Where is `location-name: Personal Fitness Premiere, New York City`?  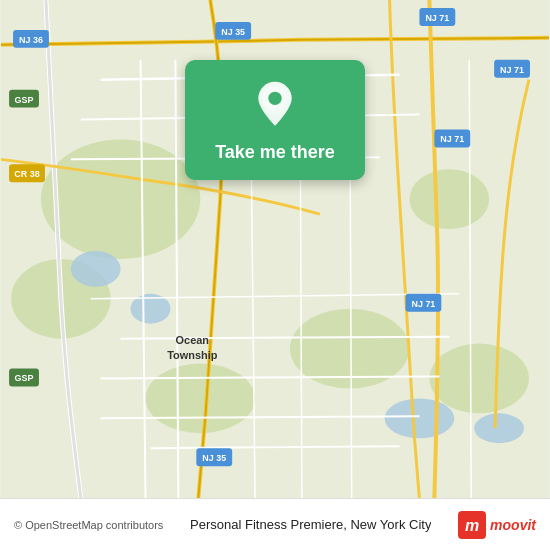 location-name: Personal Fitness Premiere, New York City is located at coordinates (310, 524).